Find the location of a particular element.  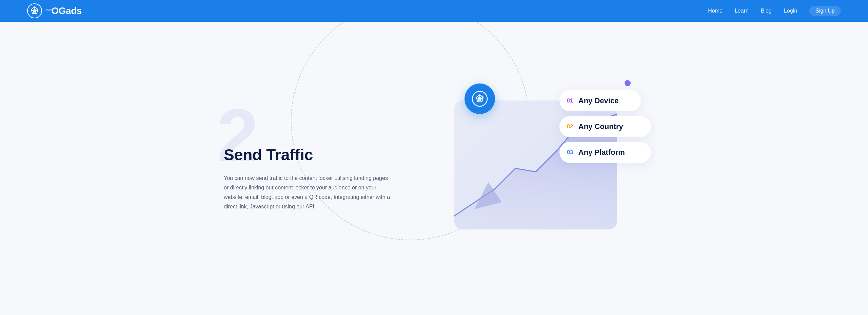

nav-login: Login is located at coordinates (791, 11).